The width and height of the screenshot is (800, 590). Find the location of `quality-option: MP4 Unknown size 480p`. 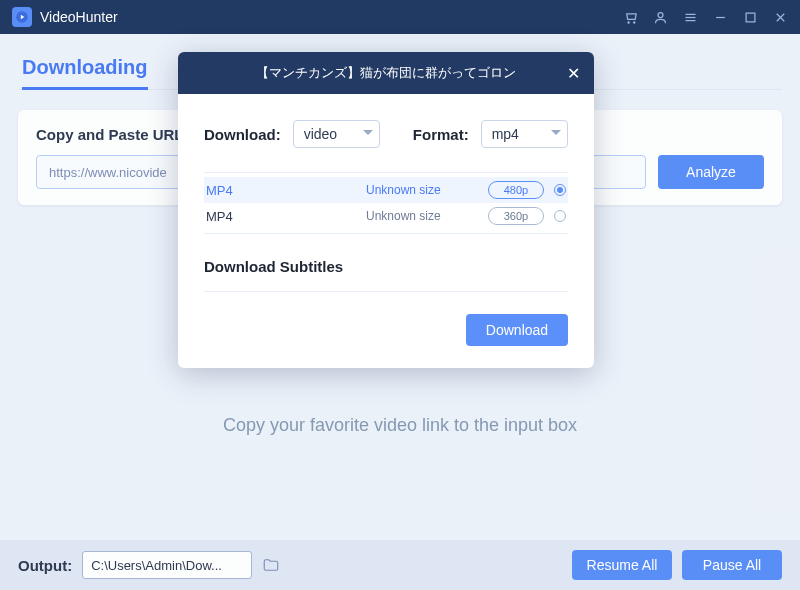

quality-option: MP4 Unknown size 480p is located at coordinates (386, 190).